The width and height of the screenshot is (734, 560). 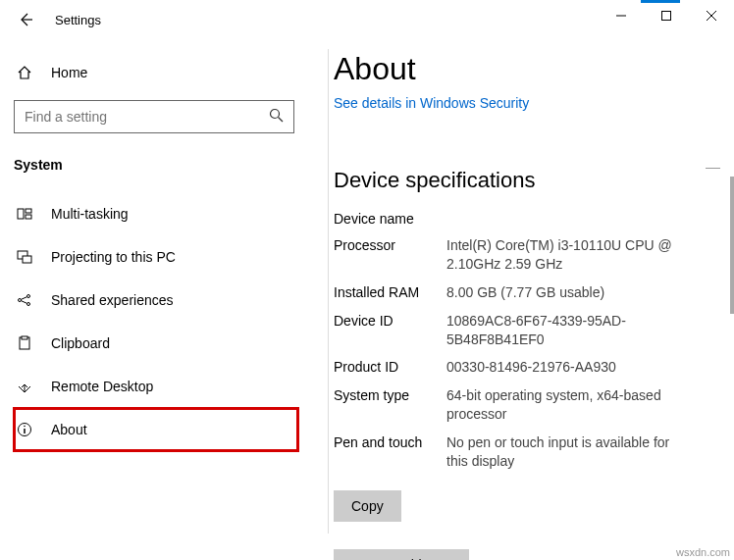 What do you see at coordinates (522, 69) in the screenshot?
I see `page-title: About` at bounding box center [522, 69].